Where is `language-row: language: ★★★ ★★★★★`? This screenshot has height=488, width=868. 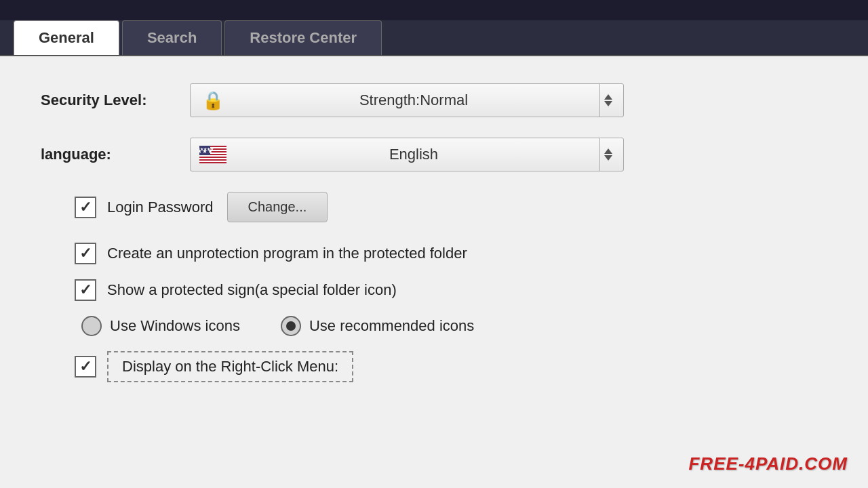
language-row: language: ★★★ ★★★★★ is located at coordinates (434, 155).